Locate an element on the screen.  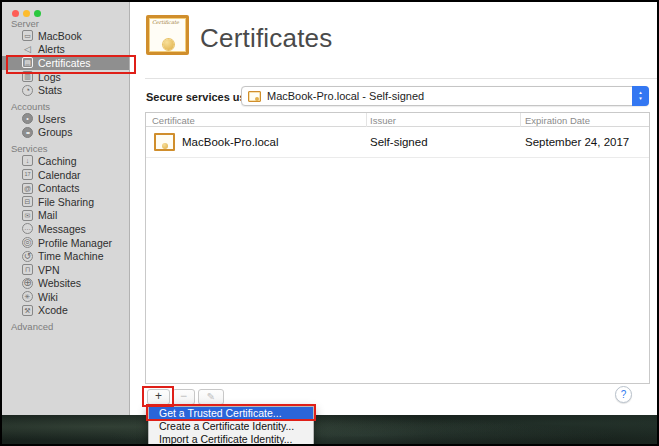
sidebar-item-wiki: Wiki is located at coordinates (66, 297).